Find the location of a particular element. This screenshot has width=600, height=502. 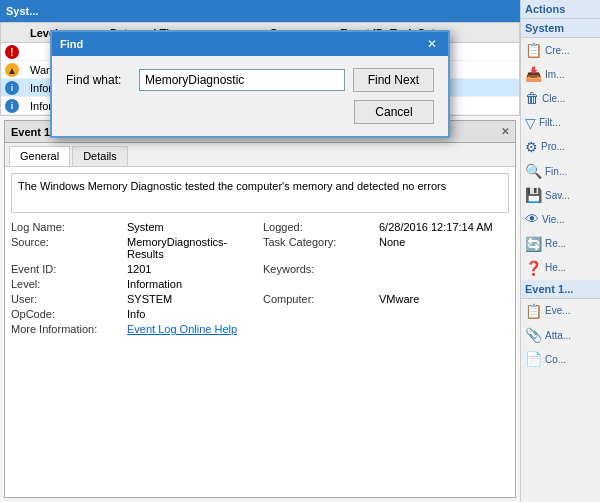

find-dialog-close-button: ✕ is located at coordinates (432, 44).